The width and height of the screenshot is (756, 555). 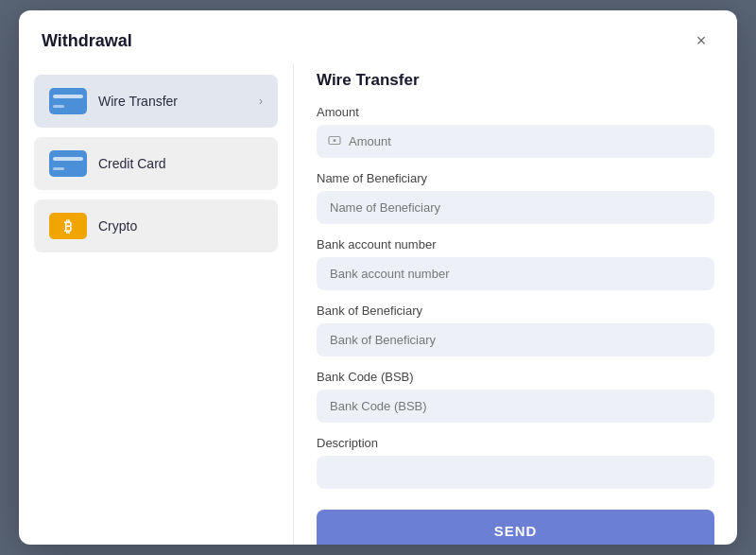 I want to click on bank-account-label: Bank account number, so click(x=516, y=244).